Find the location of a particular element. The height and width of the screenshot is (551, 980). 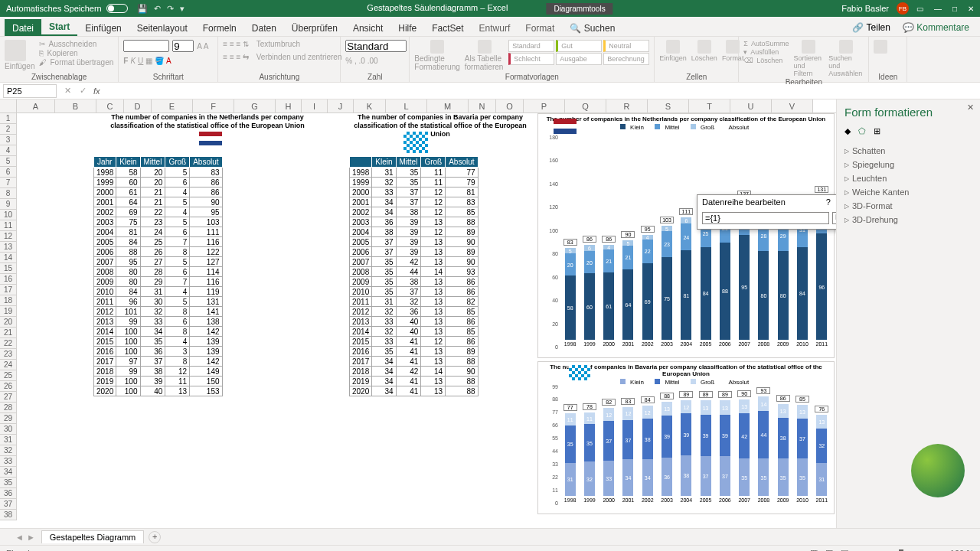

formula-input is located at coordinates (542, 91).